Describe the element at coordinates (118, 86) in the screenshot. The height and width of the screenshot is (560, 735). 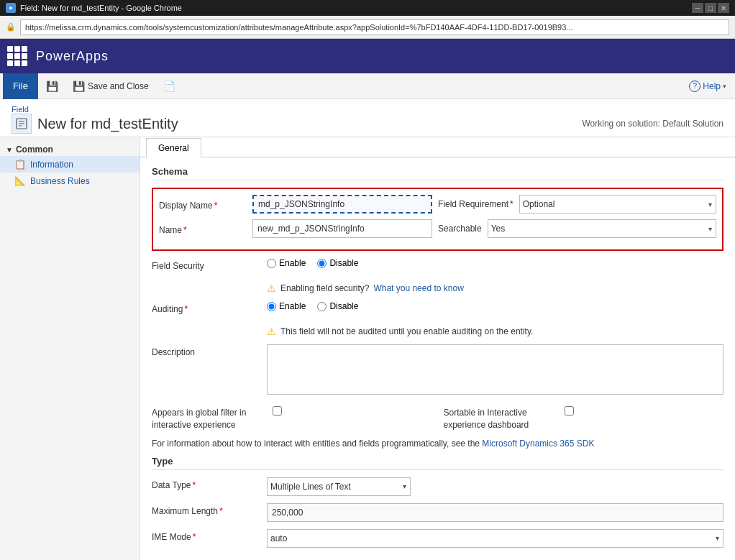
I see `save-and-close-label: Save and Close` at that location.